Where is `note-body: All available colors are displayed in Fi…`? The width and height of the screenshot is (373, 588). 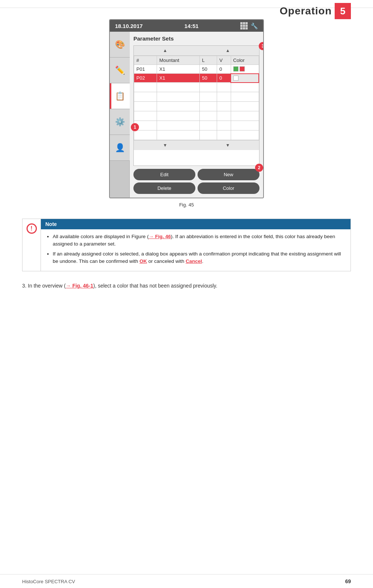
note-body: All available colors are displayed in Fi… is located at coordinates (196, 250).